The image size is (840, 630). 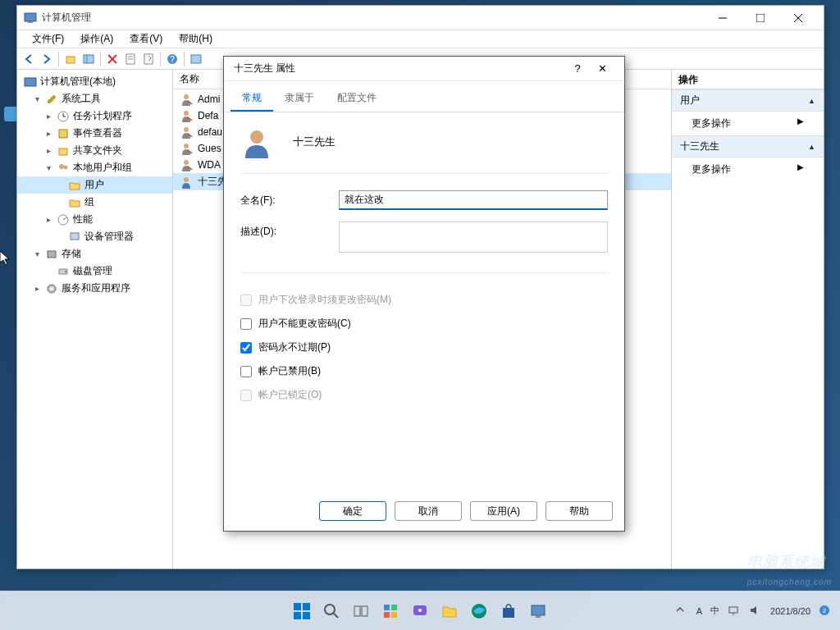 I want to click on delete-button, so click(x=112, y=59).